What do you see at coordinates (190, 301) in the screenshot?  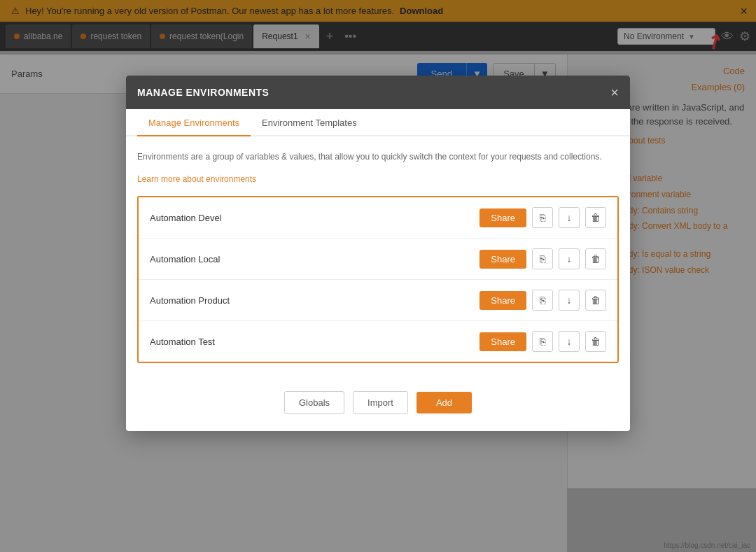 I see `env-name-product: Automation Product` at bounding box center [190, 301].